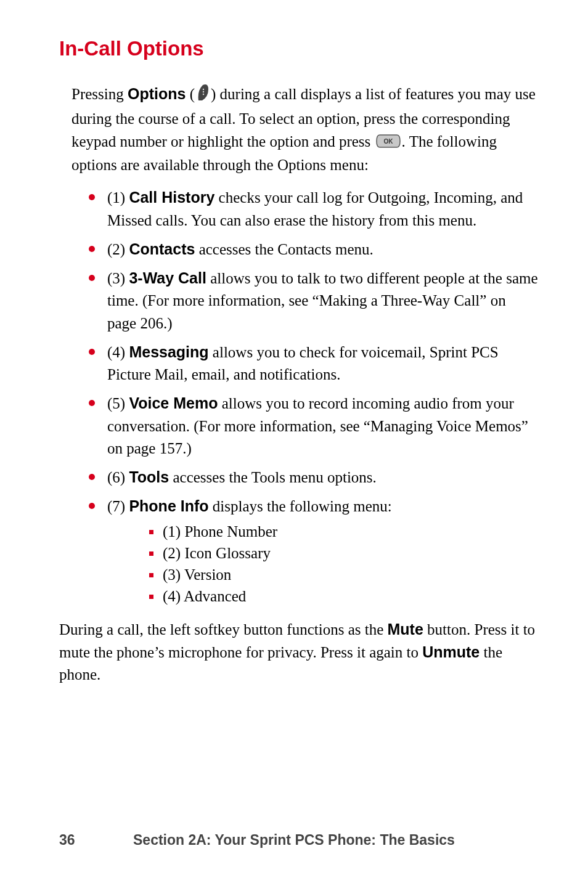 The image size is (588, 883). What do you see at coordinates (314, 249) in the screenshot?
I see `list-item: (2) Contacts accesses the Contacts menu.` at bounding box center [314, 249].